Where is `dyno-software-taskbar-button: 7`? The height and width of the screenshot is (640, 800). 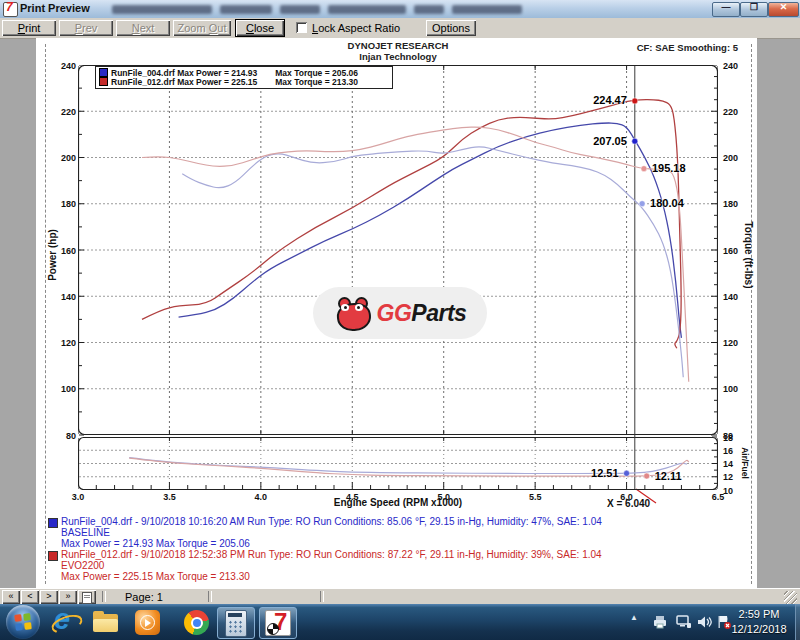
dyno-software-taskbar-button: 7 is located at coordinates (278, 623).